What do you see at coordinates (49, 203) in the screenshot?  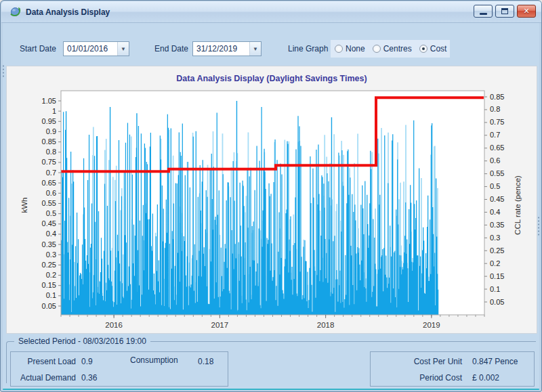 I see `left-tick-label: 0.55` at bounding box center [49, 203].